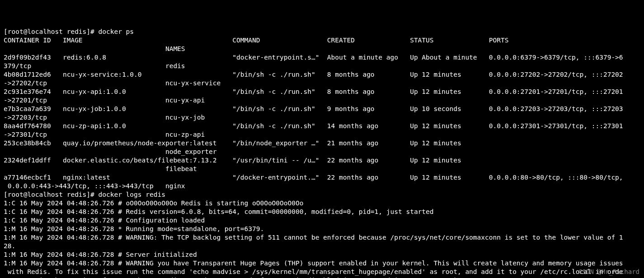 The width and height of the screenshot is (644, 278). What do you see at coordinates (314, 237) in the screenshot?
I see `terminal-line: 1:M 16 May 2024 04:48:26.728 # WARNING: …` at bounding box center [314, 237].